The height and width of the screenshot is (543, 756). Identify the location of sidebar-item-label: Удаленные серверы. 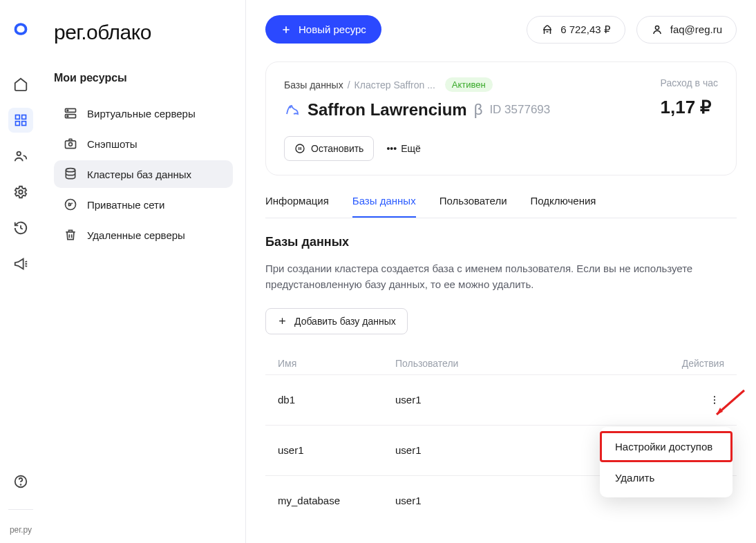
(136, 235).